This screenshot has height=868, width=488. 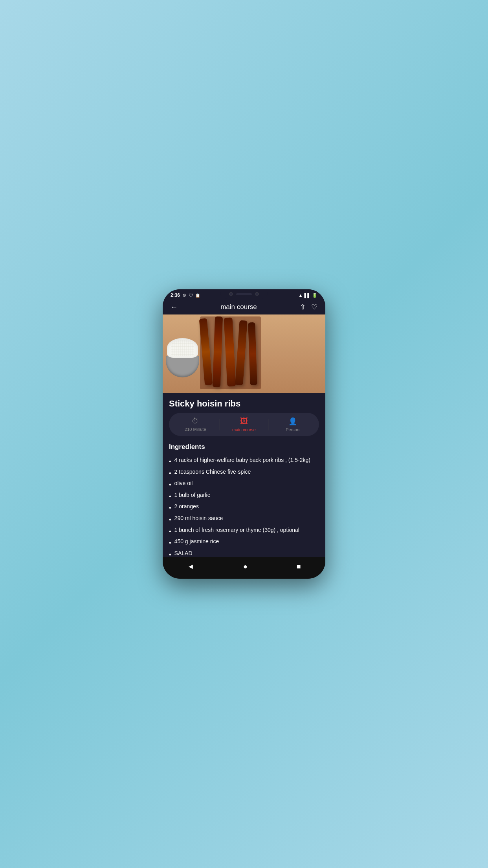 I want to click on ingredient-text: olive oil, so click(x=247, y=483).